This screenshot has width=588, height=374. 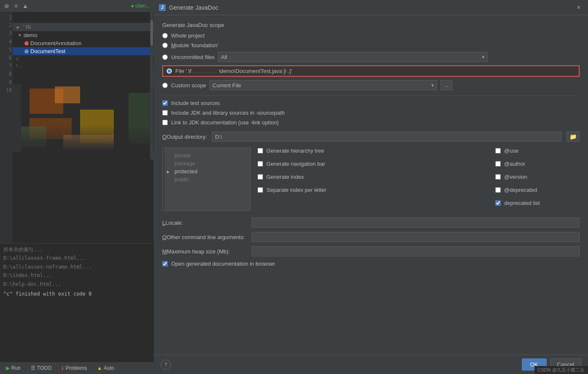 What do you see at coordinates (210, 164) in the screenshot?
I see `visibility-package: package` at bounding box center [210, 164].